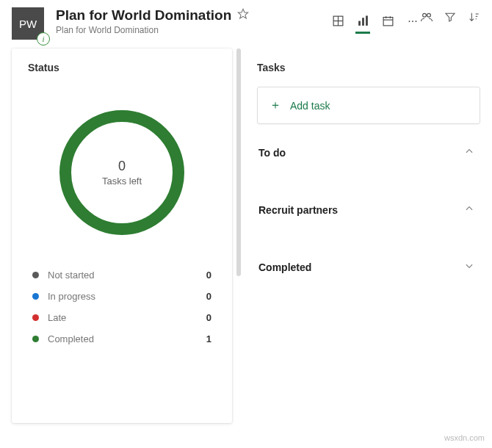 This screenshot has height=448, width=492. Describe the element at coordinates (369, 153) in the screenshot. I see `bucket-todo: To do` at that location.